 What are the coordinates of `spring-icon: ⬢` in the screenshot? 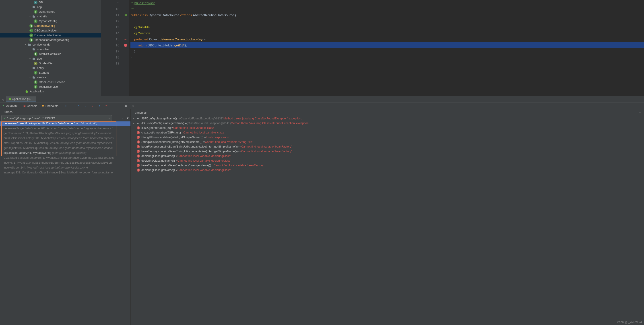 It's located at (10, 99).